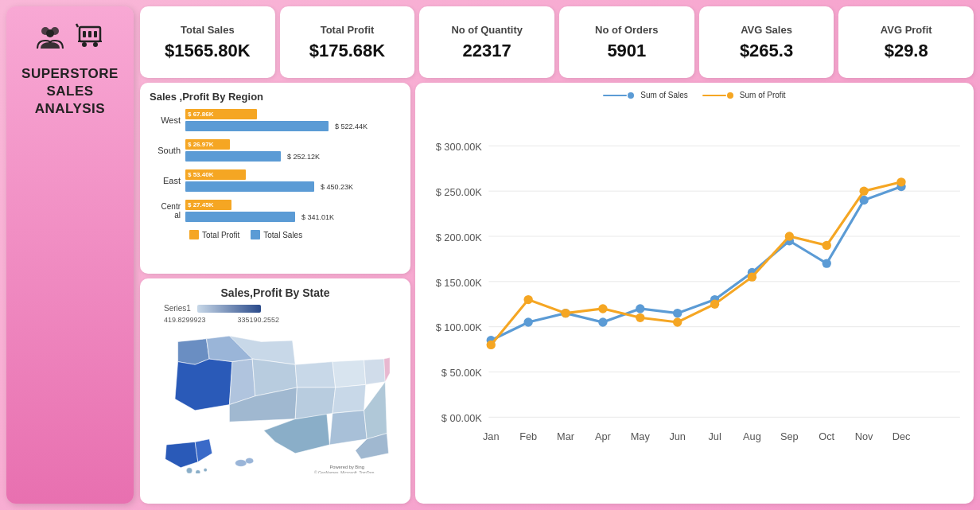 This screenshot has width=980, height=510. What do you see at coordinates (221, 320) in the screenshot?
I see `map-legend-values: 419.8299923 335190.2552` at bounding box center [221, 320].